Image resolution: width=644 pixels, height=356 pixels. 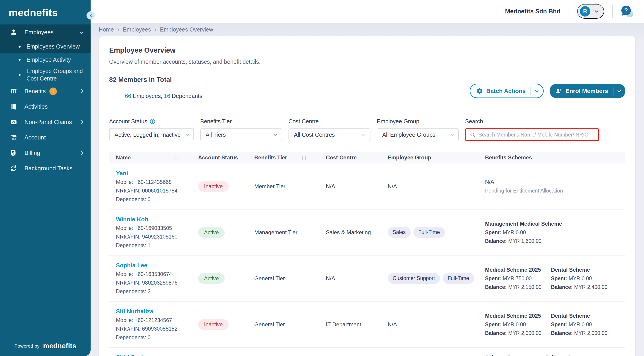 I want to click on batch-actions-button: Batch Actions, so click(x=507, y=91).